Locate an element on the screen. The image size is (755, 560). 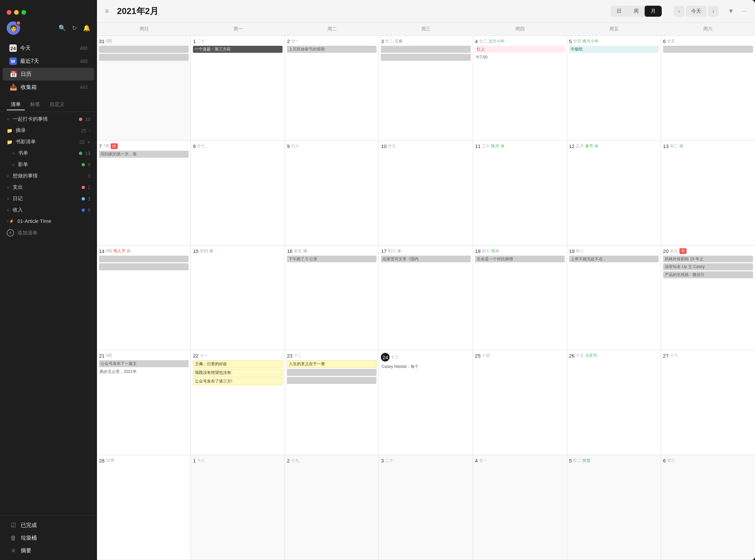
cell-24: 24 十三 Casey Neistat：每个 is located at coordinates (426, 403).